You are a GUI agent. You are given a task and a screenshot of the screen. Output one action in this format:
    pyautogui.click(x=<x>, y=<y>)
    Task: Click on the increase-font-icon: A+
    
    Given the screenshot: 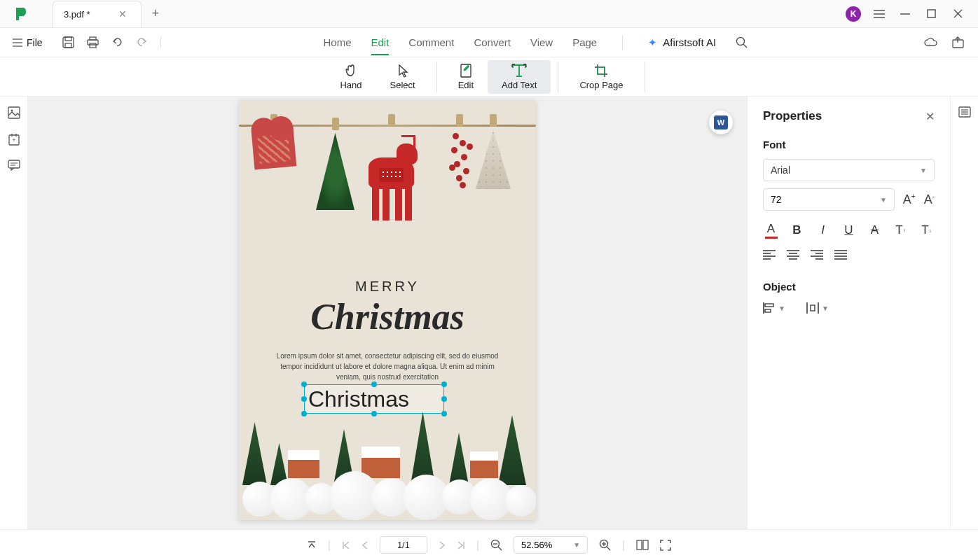 What is the action you would take?
    pyautogui.click(x=909, y=200)
    